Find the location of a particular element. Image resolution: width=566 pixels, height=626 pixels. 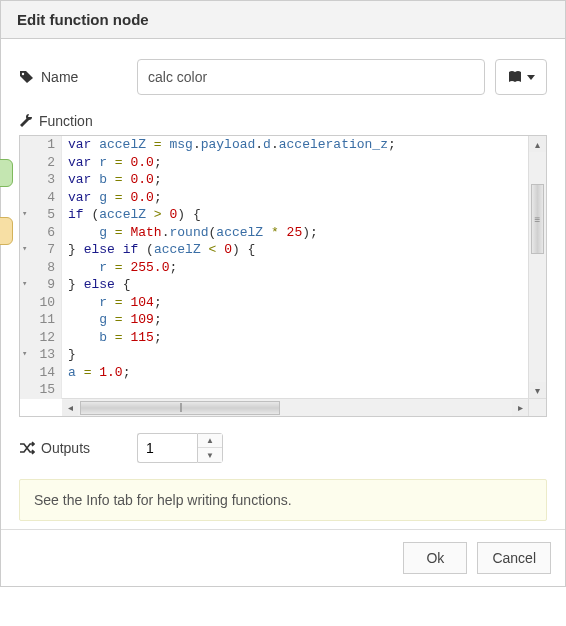

code-line: if (accelZ > 0) { is located at coordinates (295, 215).